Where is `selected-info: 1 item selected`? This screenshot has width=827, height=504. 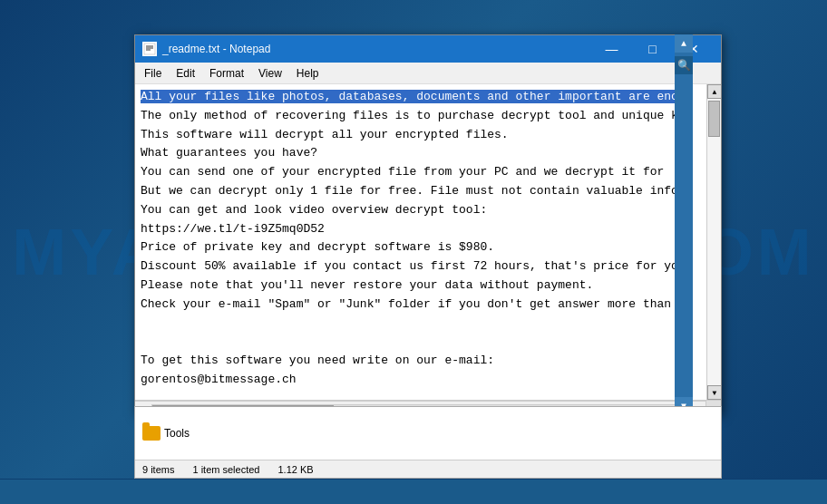 selected-info: 1 item selected is located at coordinates (226, 470).